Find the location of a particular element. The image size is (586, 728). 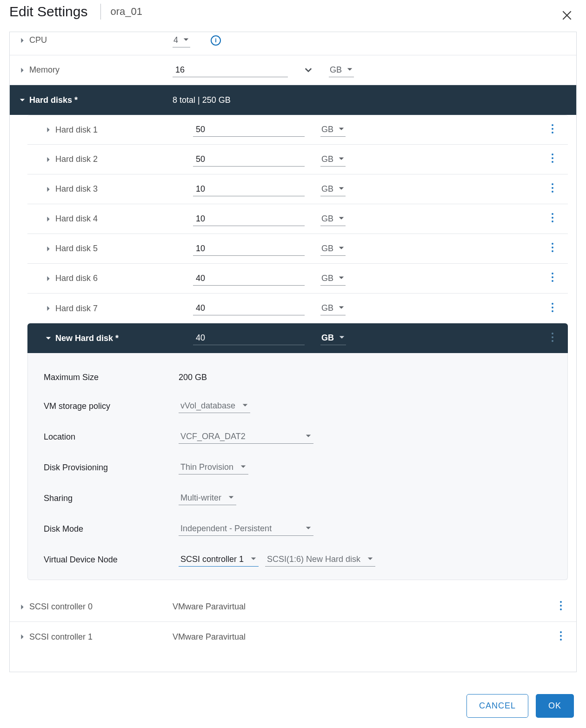

hard-disks-label: Hard disks * is located at coordinates (53, 100).